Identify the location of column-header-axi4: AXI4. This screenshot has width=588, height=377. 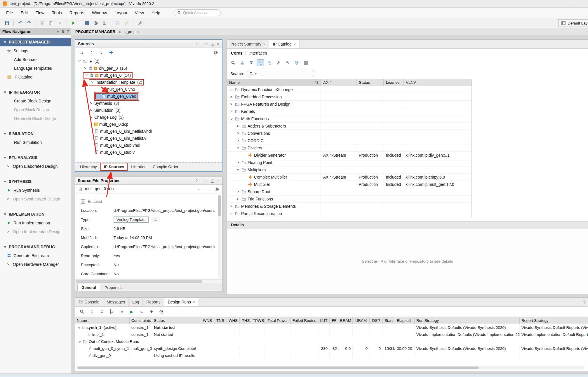
(339, 82).